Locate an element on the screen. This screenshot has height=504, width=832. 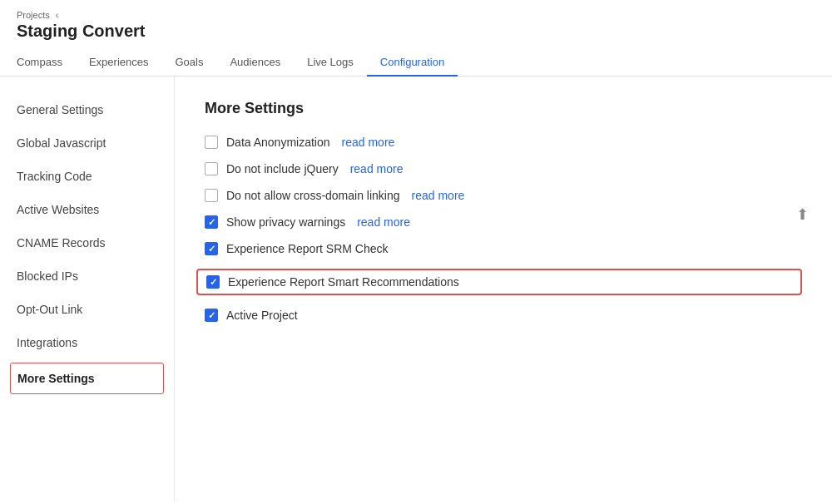
checkbox-privacy-warnings is located at coordinates (211, 222).